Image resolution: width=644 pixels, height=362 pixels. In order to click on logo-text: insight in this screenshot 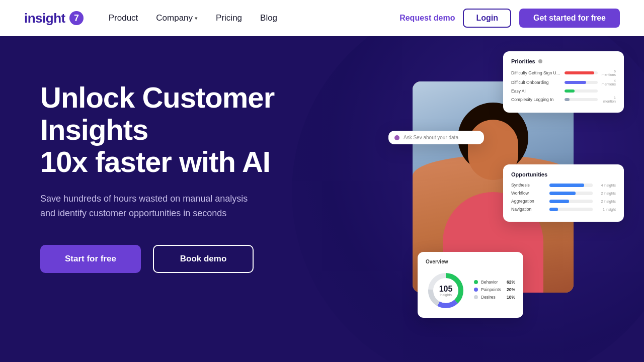, I will do `click(45, 18)`.